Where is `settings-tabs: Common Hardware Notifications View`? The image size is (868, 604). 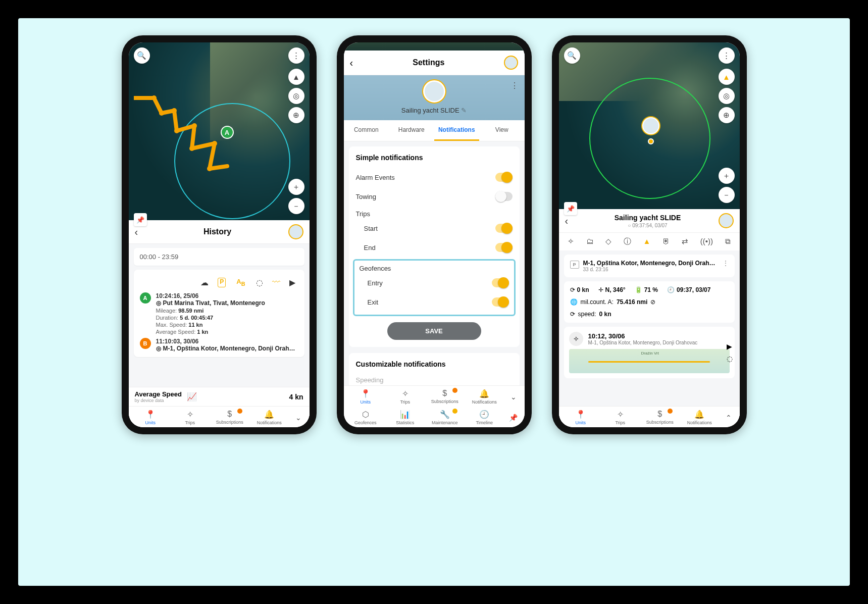 settings-tabs: Common Hardware Notifications View is located at coordinates (434, 131).